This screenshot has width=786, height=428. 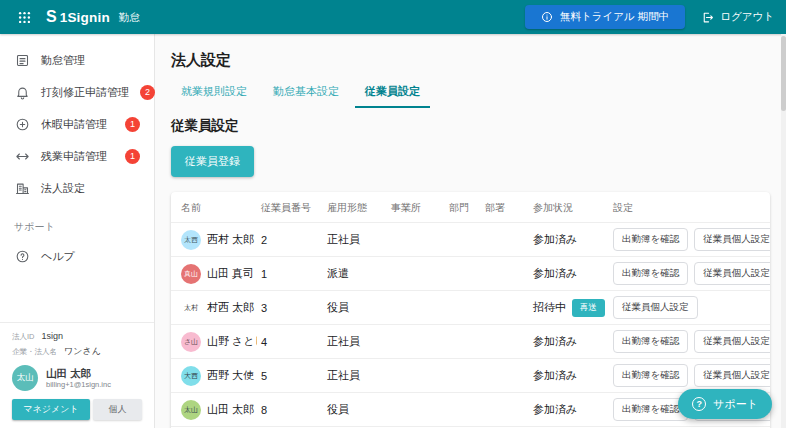 What do you see at coordinates (212, 162) in the screenshot?
I see `register-employee-button: 従業員登録` at bounding box center [212, 162].